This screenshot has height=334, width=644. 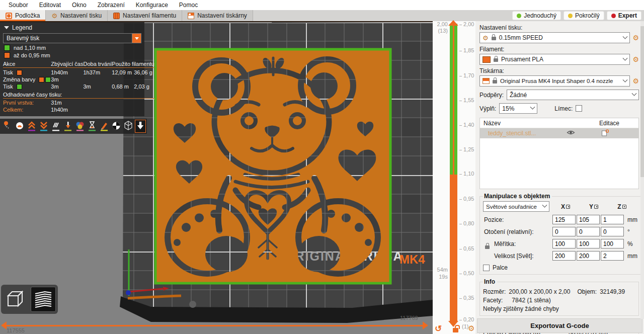 What do you see at coordinates (554, 81) in the screenshot?
I see `printer-combo: Original Prusa MK4 Input Shaper 0.4 nozz…` at bounding box center [554, 81].